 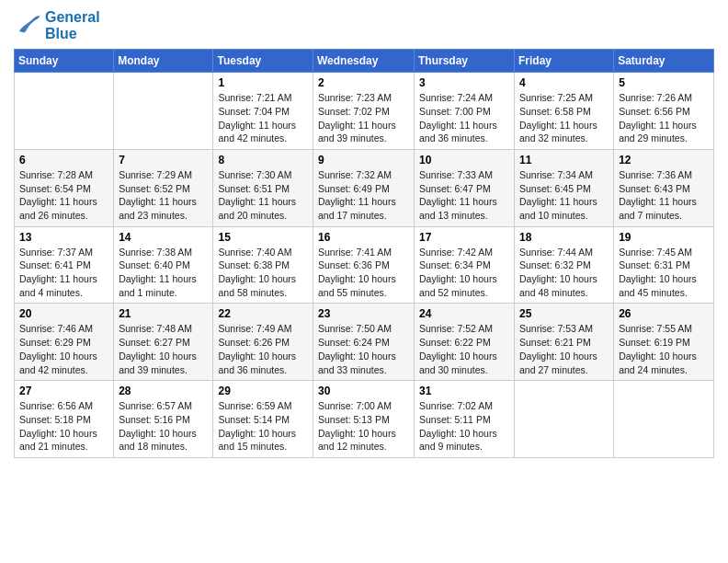 I want to click on calendar-cell: 19Sunrise: 7:45 AMSunset: 6:31 PMDayligh…, so click(x=664, y=265).